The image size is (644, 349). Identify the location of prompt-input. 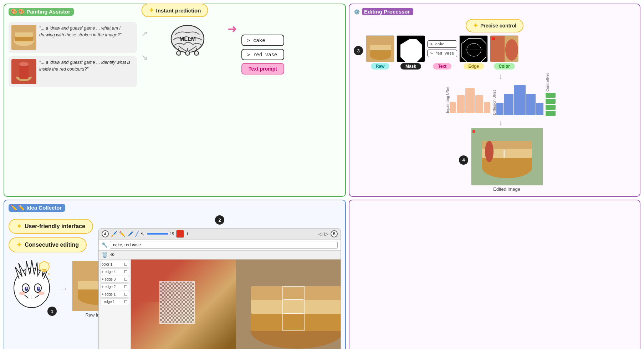
(224, 245).